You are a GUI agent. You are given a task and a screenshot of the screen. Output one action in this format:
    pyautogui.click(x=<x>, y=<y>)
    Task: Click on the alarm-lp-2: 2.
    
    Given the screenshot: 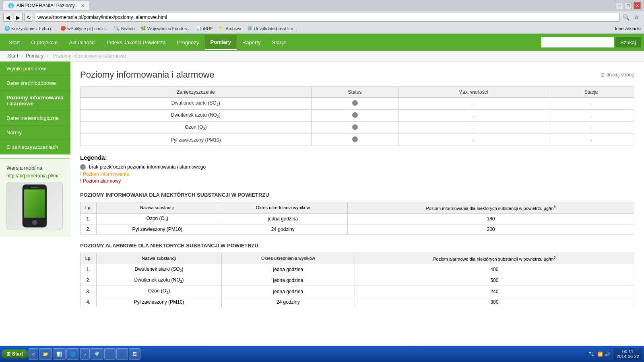 What is the action you would take?
    pyautogui.click(x=89, y=281)
    